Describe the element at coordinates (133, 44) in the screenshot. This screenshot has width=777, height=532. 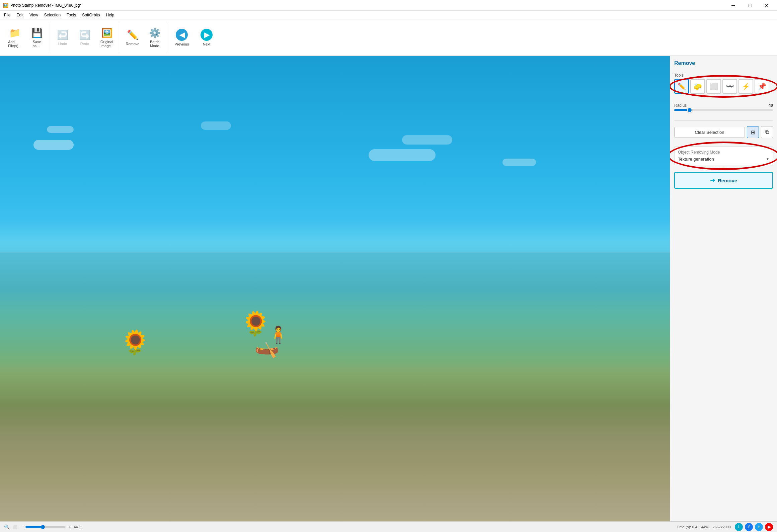
I see `remove-label: Remove` at that location.